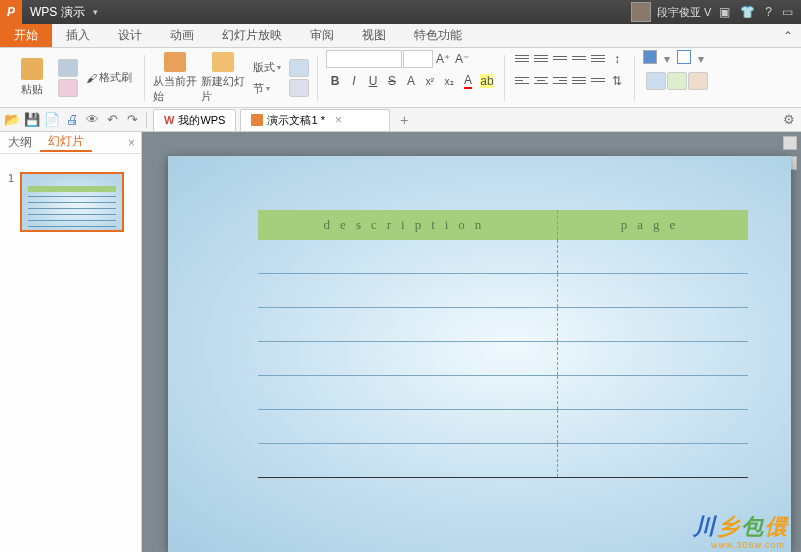 The width and height of the screenshot is (801, 552). I want to click on outline-tab: 大纲, so click(20, 142).